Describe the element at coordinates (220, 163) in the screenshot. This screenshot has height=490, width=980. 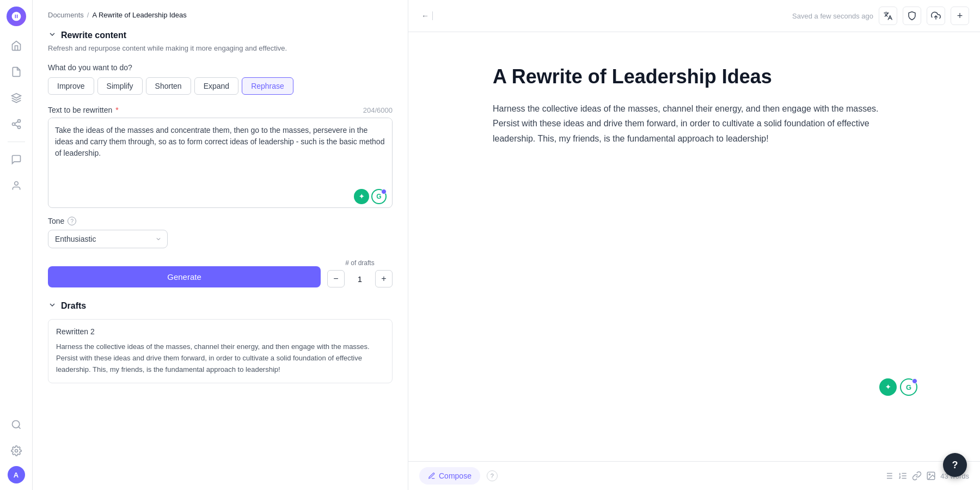
I see `text-area-wrapper: Take the ideas of the masses and concent…` at that location.